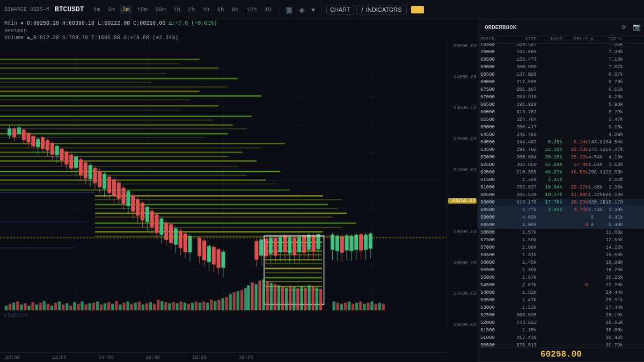 This screenshot has width=644, height=362. What do you see at coordinates (561, 308) in the screenshot?
I see `table-row: 530001.53k27.44k` at bounding box center [561, 308].